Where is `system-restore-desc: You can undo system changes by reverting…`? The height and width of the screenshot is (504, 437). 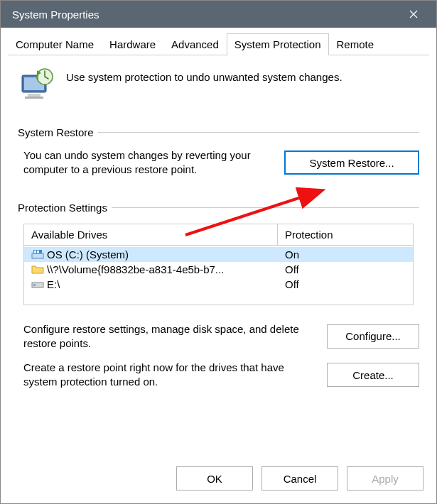 system-restore-desc: You can undo system changes by reverting… is located at coordinates (148, 163).